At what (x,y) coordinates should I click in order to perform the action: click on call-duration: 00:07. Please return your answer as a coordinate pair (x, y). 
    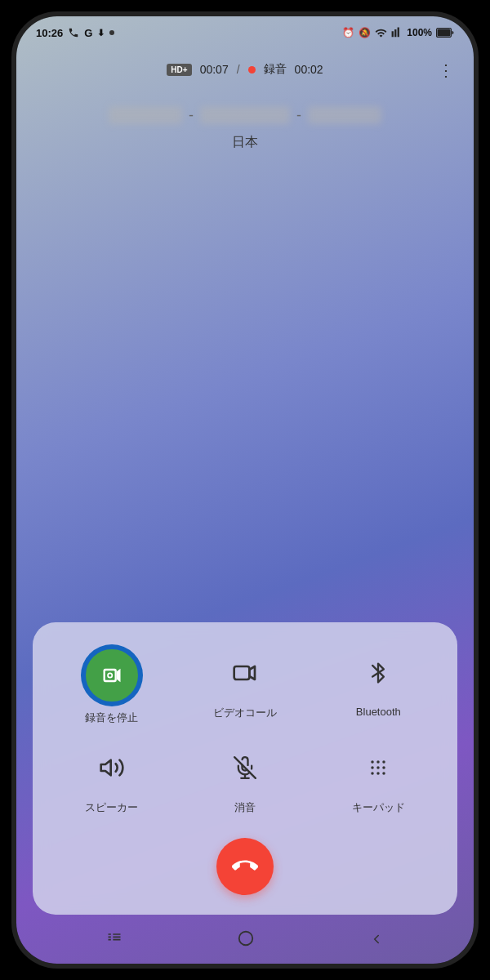
    Looking at the image, I should click on (214, 69).